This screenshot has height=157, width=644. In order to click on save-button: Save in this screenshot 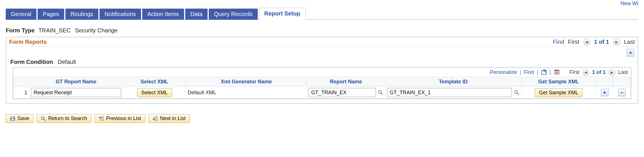, I will do `click(19, 119)`.